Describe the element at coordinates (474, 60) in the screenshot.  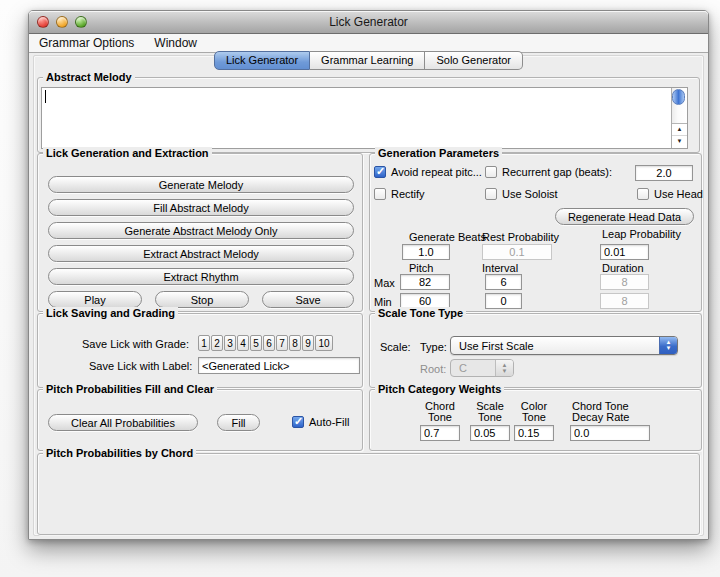
I see `tab-solo-generator: Solo Generator` at that location.